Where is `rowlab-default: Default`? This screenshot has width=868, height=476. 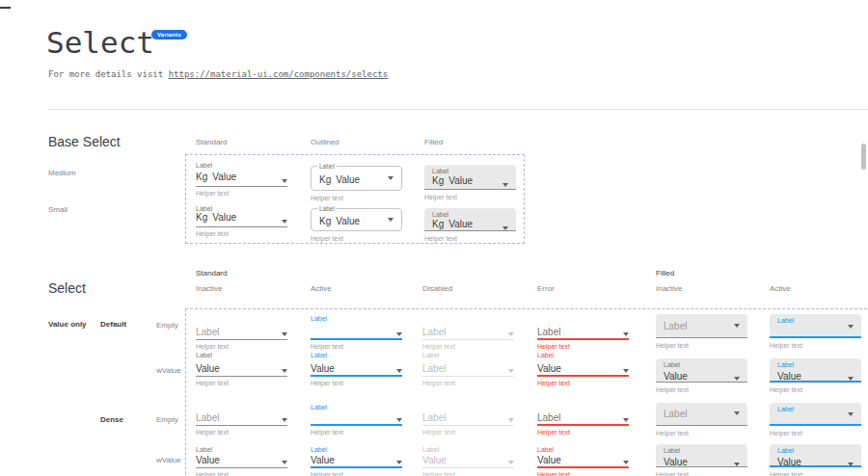 rowlab-default: Default is located at coordinates (114, 324).